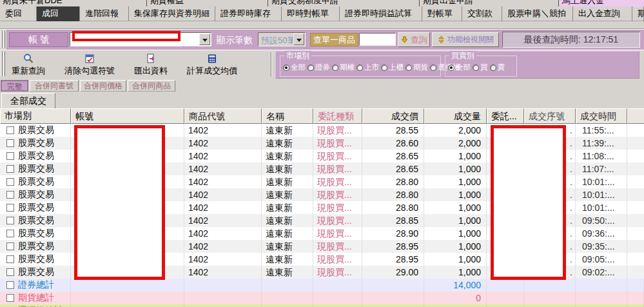 Image resolution: width=644 pixels, height=307 pixels. What do you see at coordinates (322, 298) in the screenshot?
I see `futures-total-row: 期貨總計 0` at bounding box center [322, 298].